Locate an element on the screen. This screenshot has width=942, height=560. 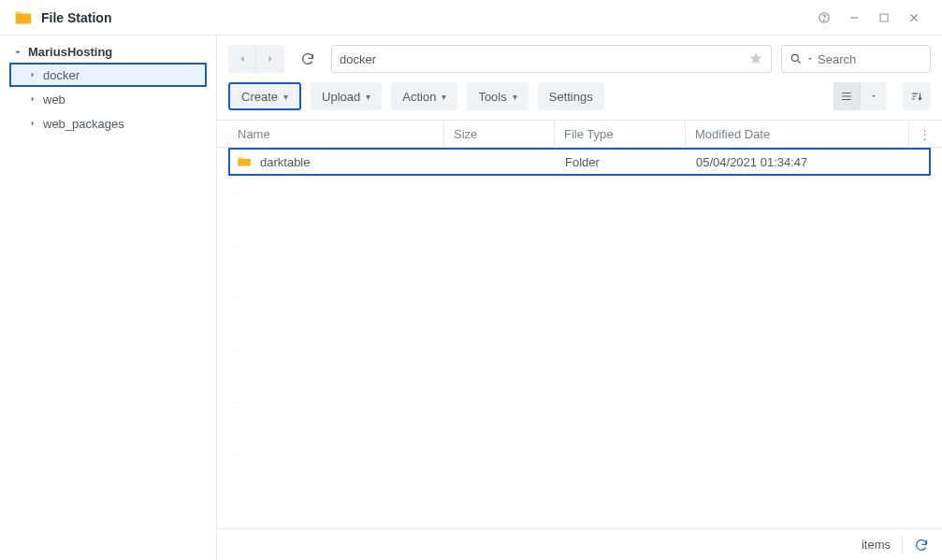
tree-item-label: docker is located at coordinates (62, 75).